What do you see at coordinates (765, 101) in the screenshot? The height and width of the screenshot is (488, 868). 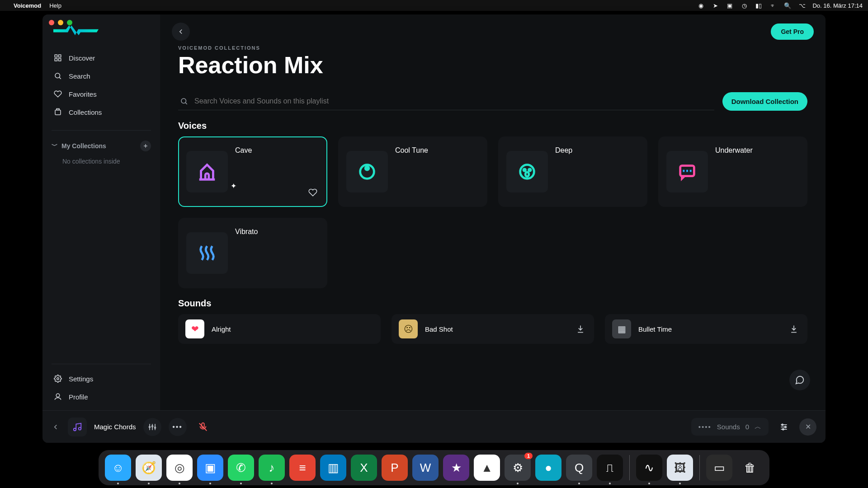 I see `download-collection-button: Download Collection` at bounding box center [765, 101].